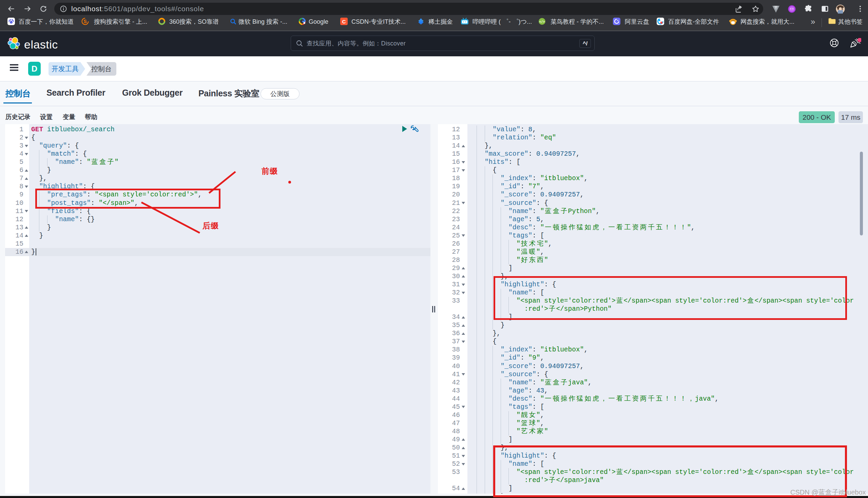 The width and height of the screenshot is (868, 498). What do you see at coordinates (344, 22) in the screenshot?
I see `svg-text: C` at bounding box center [344, 22].